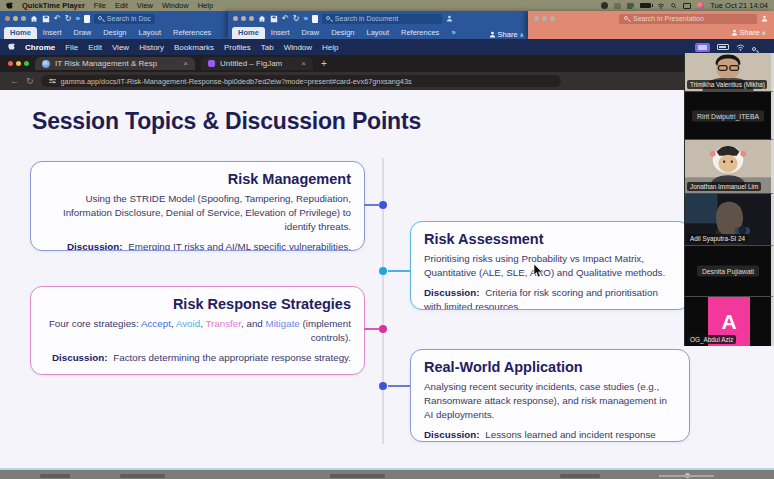 This screenshot has width=774, height=479. Describe the element at coordinates (718, 238) in the screenshot. I see `participant-name: Adil Syaputra-SI 24` at that location.